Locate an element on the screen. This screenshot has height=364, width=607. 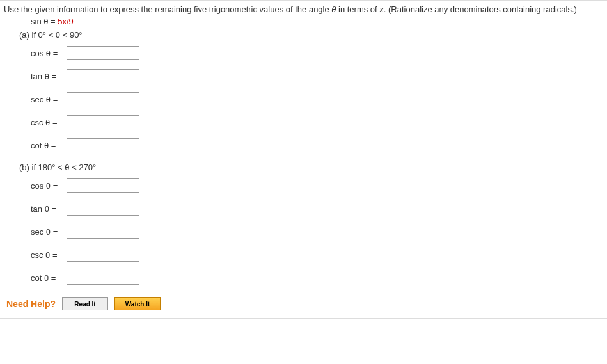
part-b-heading: (b) if 180° < θ < 270° is located at coordinates (303, 168).